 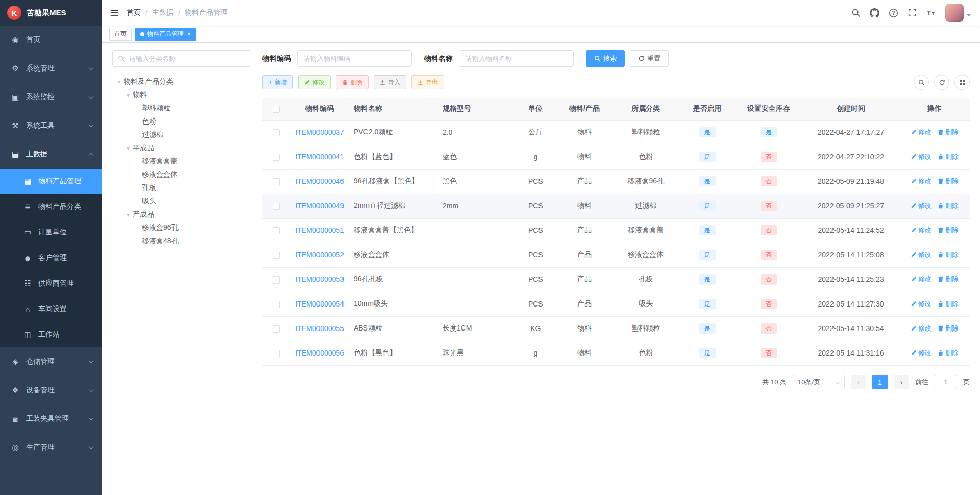 I want to click on material-code-link: ITEM00000052, so click(x=320, y=255).